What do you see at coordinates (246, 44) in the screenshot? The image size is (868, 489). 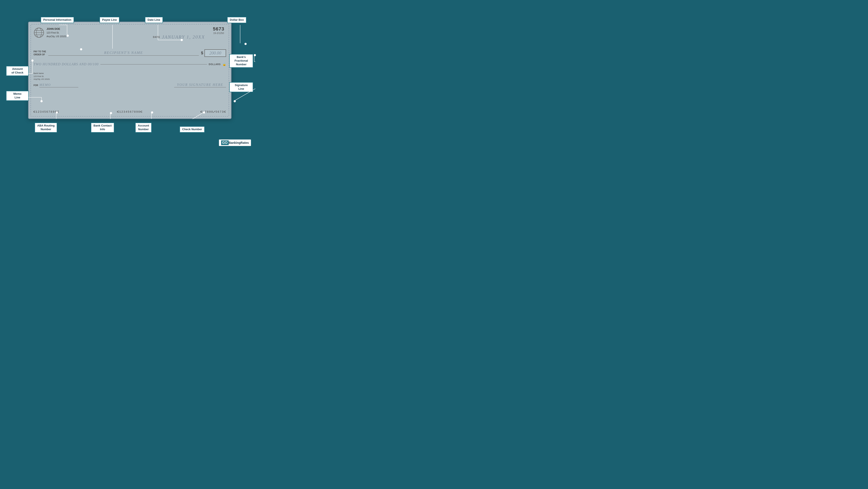 I see `dot-dollar-box` at bounding box center [246, 44].